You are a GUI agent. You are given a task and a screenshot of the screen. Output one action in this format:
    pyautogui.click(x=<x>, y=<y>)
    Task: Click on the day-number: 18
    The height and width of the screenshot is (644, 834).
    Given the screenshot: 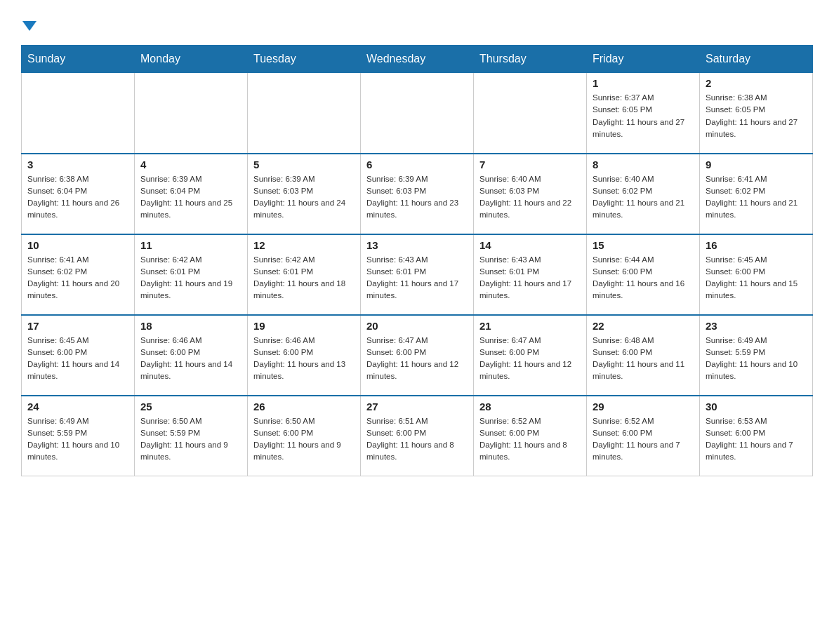 What is the action you would take?
    pyautogui.click(x=191, y=326)
    